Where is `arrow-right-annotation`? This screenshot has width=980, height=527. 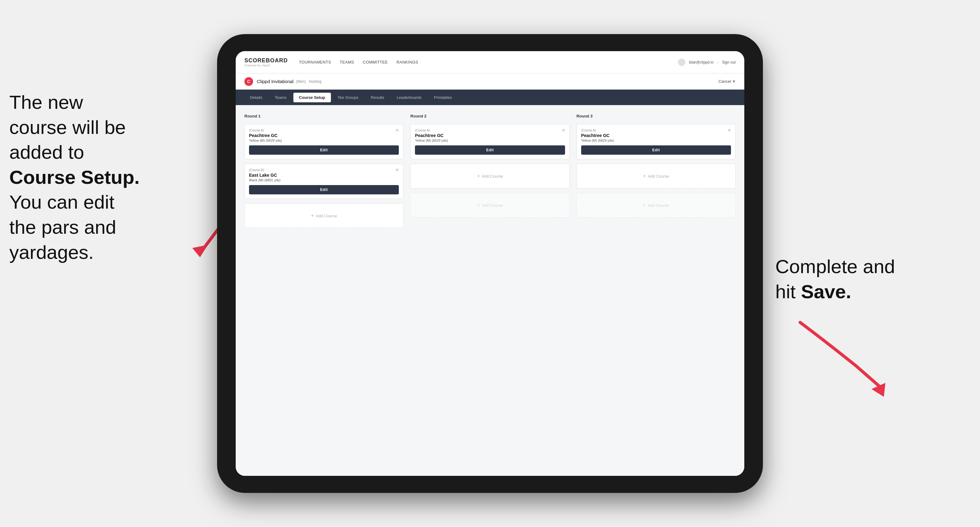 arrow-right-annotation is located at coordinates (847, 360).